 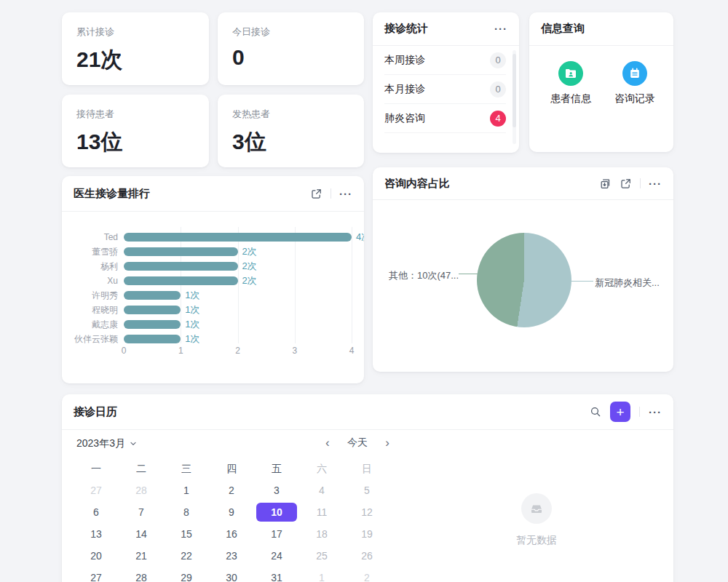 I want to click on calendar-day: 5, so click(x=367, y=490).